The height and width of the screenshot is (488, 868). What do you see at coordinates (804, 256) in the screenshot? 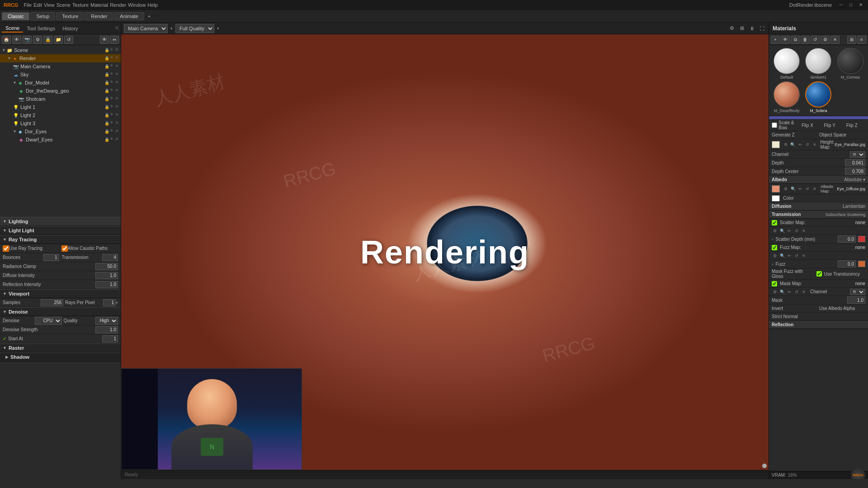
I see `fuzz-clear-icon: ✕` at bounding box center [804, 256].